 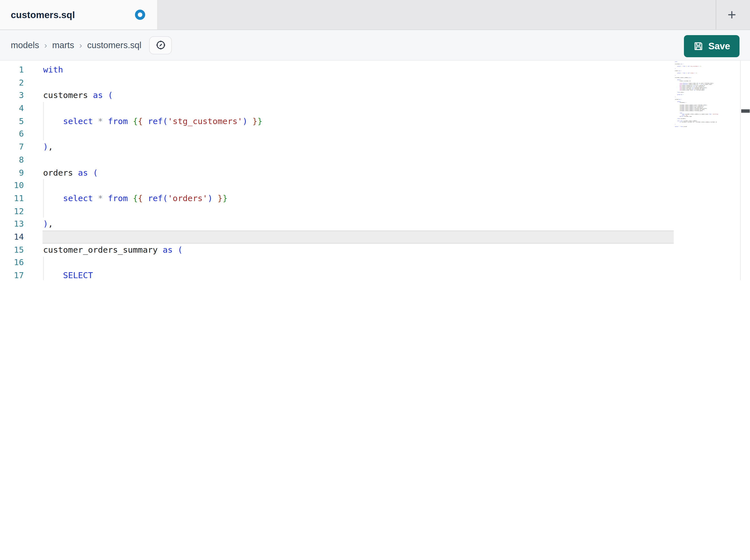 What do you see at coordinates (12, 185) in the screenshot?
I see `line-number: 10` at bounding box center [12, 185].